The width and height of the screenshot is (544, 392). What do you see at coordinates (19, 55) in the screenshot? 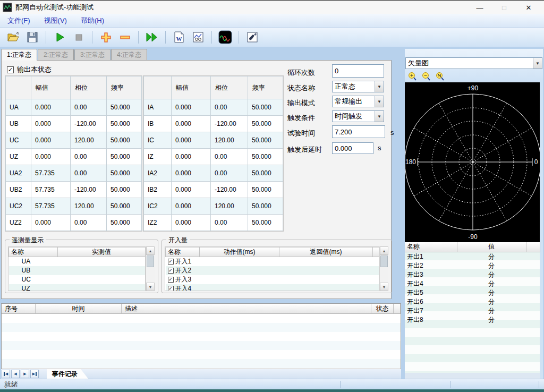
I see `tab-state-1: 1:正常态` at bounding box center [19, 55].